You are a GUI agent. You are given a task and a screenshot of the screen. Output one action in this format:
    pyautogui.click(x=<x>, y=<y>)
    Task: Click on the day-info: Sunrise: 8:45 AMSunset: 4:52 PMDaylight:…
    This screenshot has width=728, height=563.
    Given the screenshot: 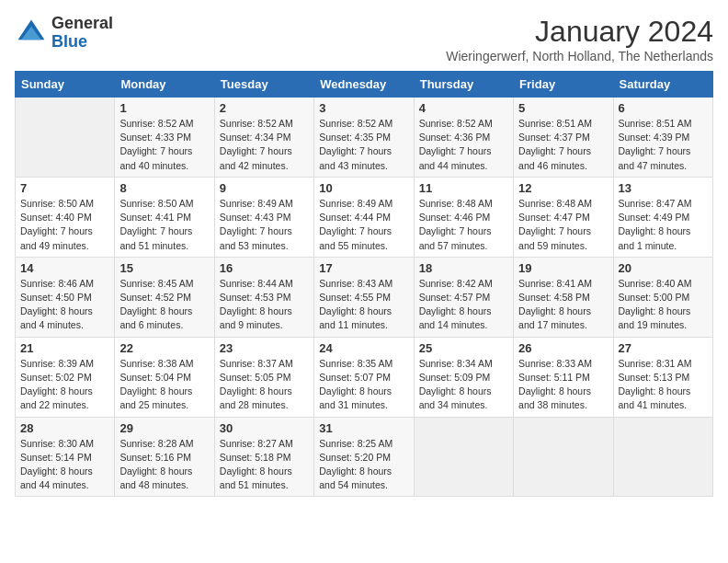 What is the action you would take?
    pyautogui.click(x=164, y=305)
    